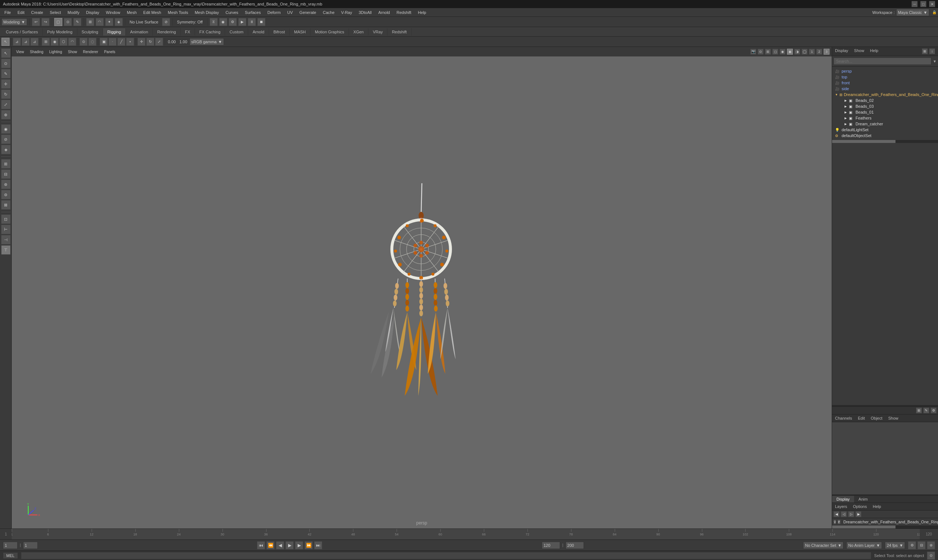  I want to click on ik-handle-btn: ⊿, so click(17, 42).